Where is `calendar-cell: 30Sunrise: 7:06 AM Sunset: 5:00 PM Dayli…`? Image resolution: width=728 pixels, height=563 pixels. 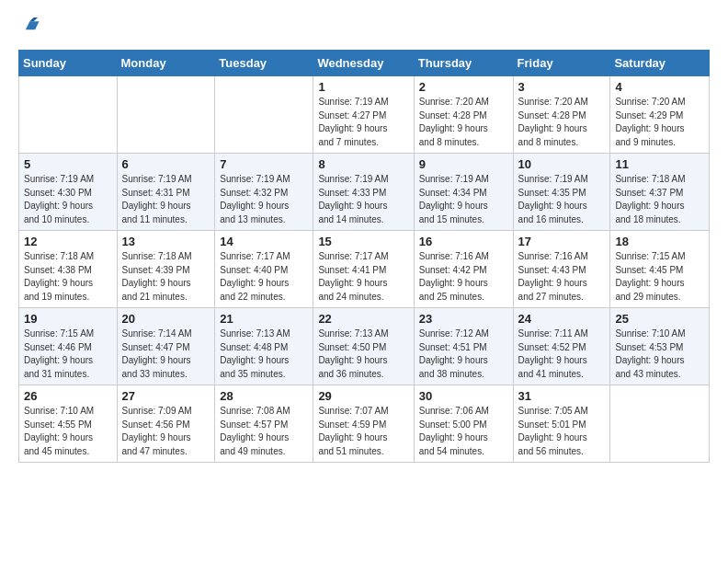
calendar-cell: 30Sunrise: 7:06 AM Sunset: 5:00 PM Dayli… is located at coordinates (463, 424).